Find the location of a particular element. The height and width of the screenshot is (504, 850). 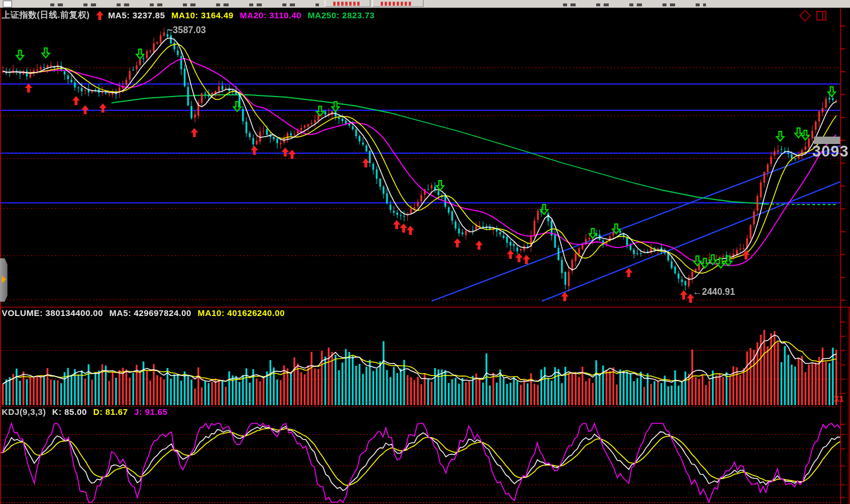

ma250-label: MA250: 2823.73 is located at coordinates (341, 15).